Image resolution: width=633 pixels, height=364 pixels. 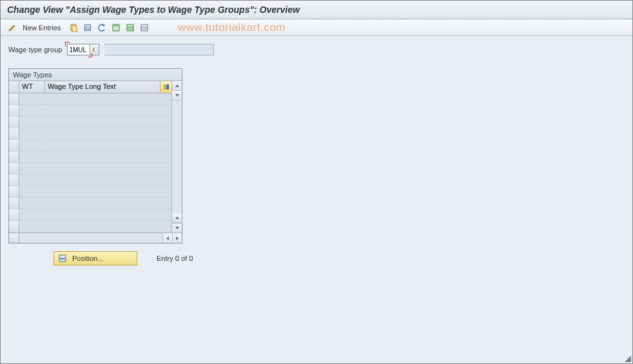 I want to click on entry-counter: Entry 0 of 0, so click(x=175, y=258).